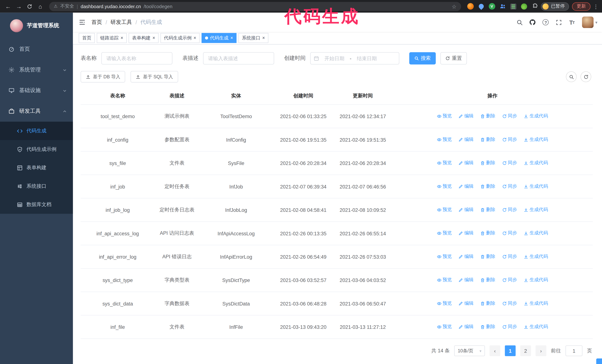  I want to click on extension-leaf-icon, so click(524, 6).